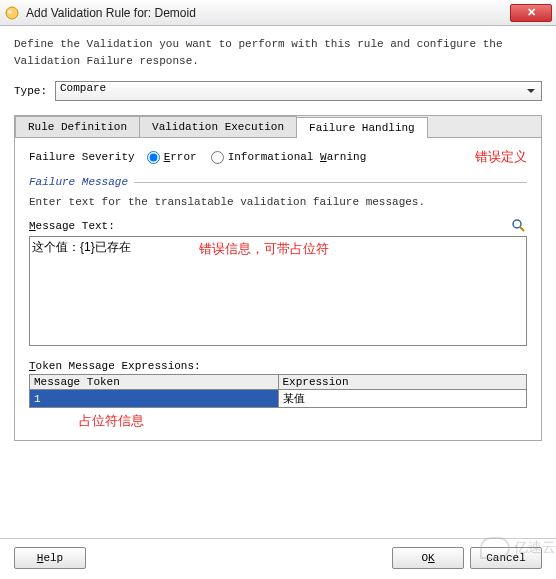  What do you see at coordinates (495, 548) in the screenshot?
I see `watermark-logo-icon` at bounding box center [495, 548].